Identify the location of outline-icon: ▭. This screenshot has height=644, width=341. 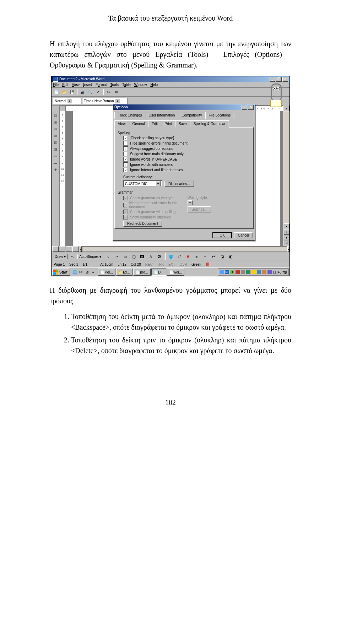
(55, 156).